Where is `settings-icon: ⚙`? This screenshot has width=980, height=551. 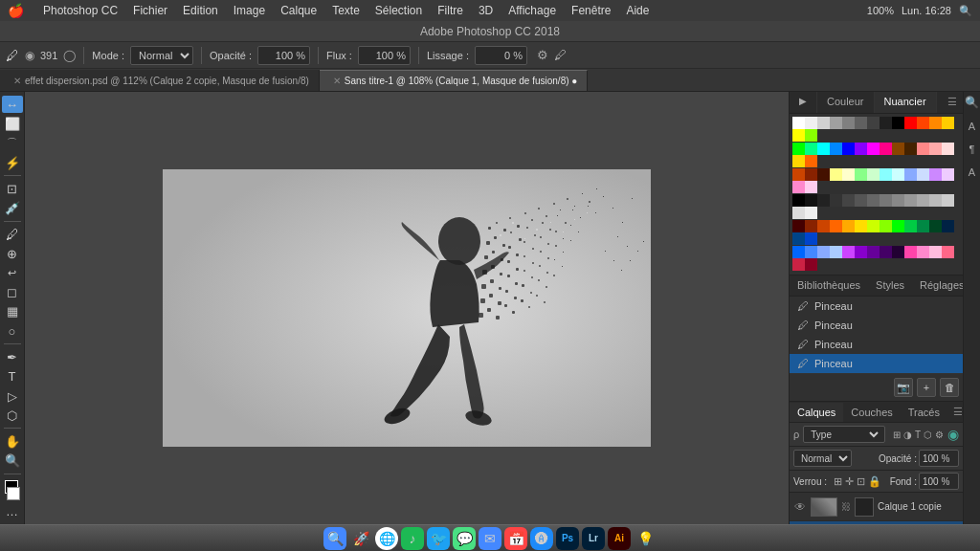
settings-icon: ⚙ is located at coordinates (543, 55).